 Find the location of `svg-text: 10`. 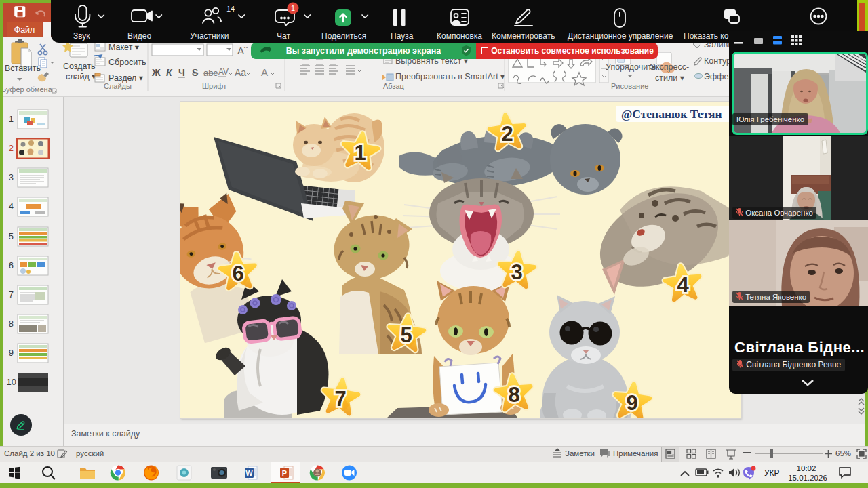

svg-text: 10 is located at coordinates (12, 382).